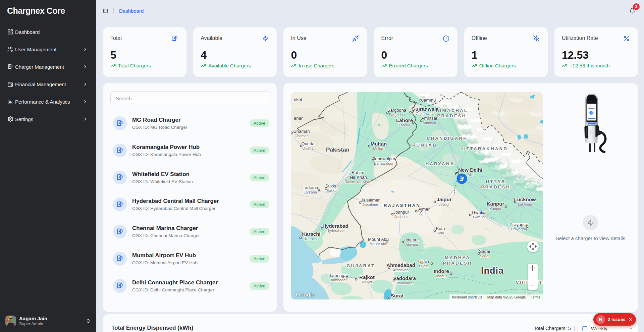 The height and width of the screenshot is (332, 644). Describe the element at coordinates (425, 145) in the screenshot. I see `svg-text: PUNJAB` at that location.